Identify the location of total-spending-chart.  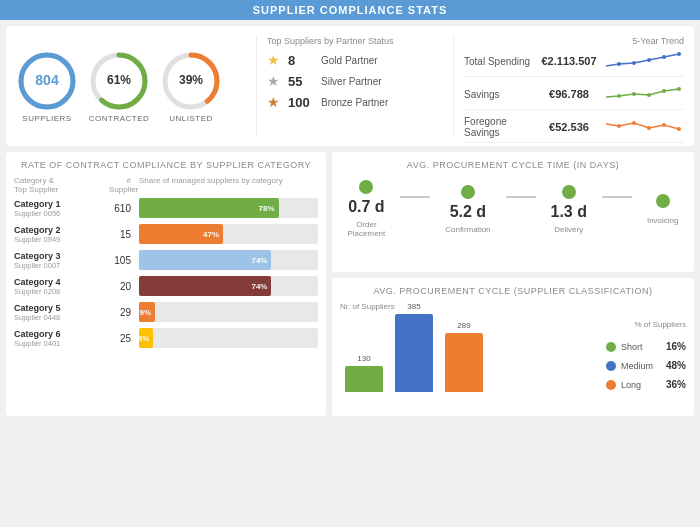
(644, 61).